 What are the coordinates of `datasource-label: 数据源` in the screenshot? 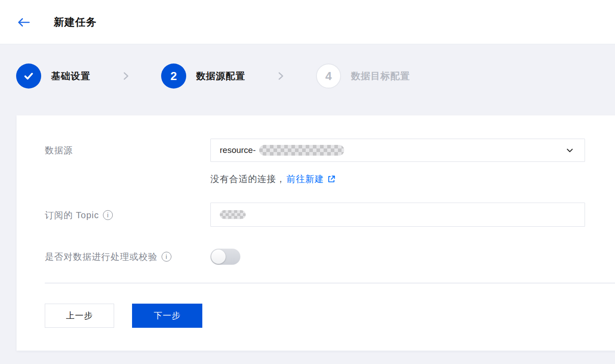 It's located at (59, 150).